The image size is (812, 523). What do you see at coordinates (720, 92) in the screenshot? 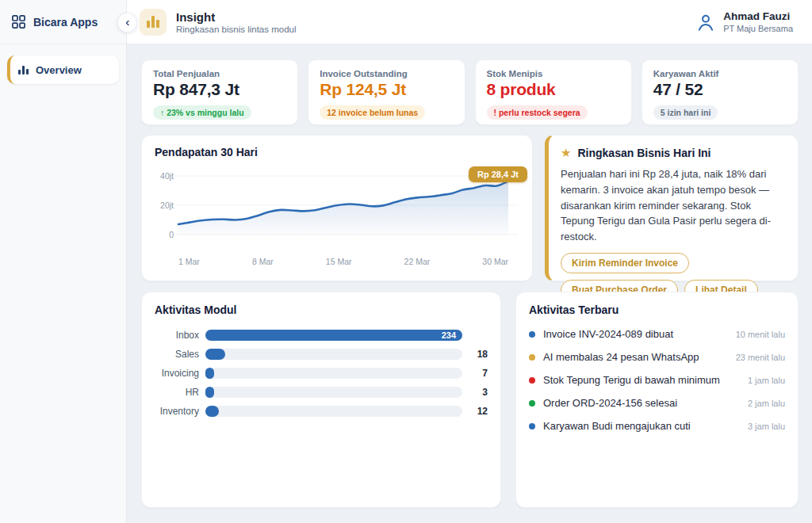
I see `stat-card-3: Karyawan Aktif47 / 525 izin hari ini` at bounding box center [720, 92].